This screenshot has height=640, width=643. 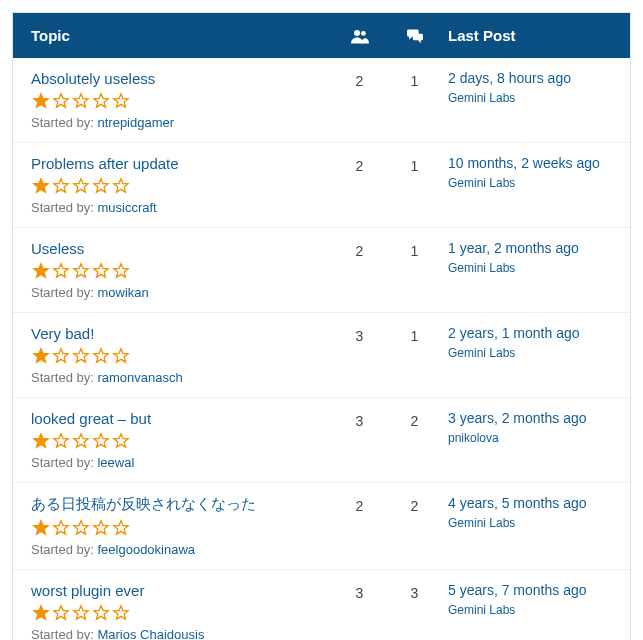 What do you see at coordinates (116, 462) in the screenshot?
I see `topic-author-link: leewal` at bounding box center [116, 462].